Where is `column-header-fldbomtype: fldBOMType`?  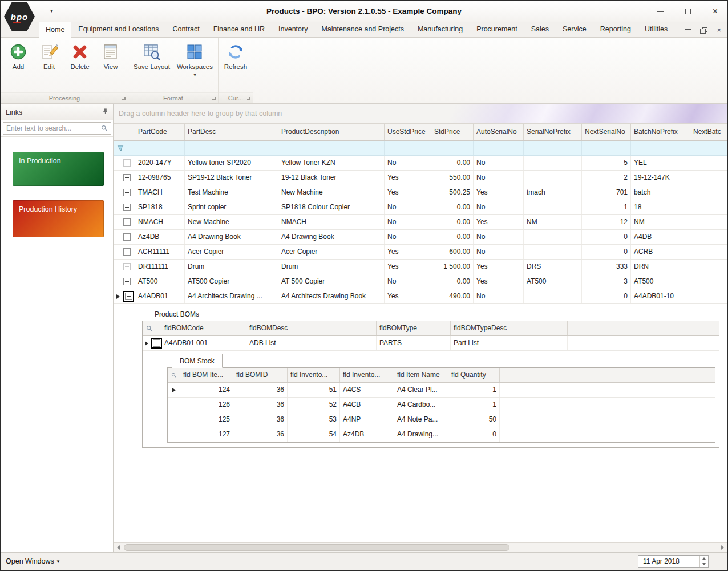
column-header-fldbomtype: fldBOMType is located at coordinates (414, 329).